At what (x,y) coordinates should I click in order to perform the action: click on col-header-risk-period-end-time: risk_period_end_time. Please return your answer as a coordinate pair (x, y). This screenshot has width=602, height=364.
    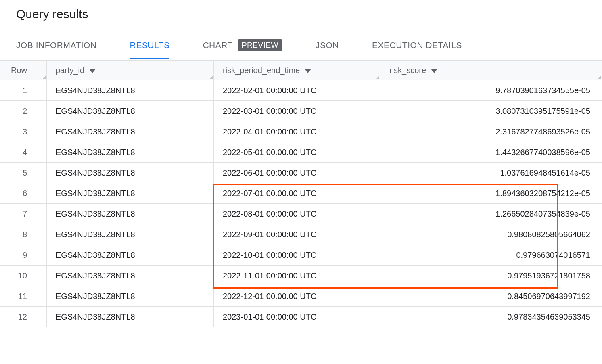
    Looking at the image, I should click on (297, 71).